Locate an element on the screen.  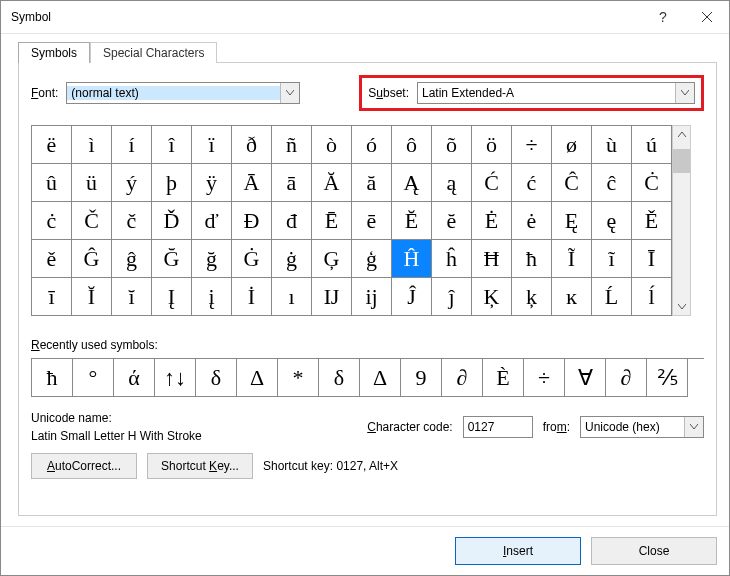
symbol-cell: ī is located at coordinates (52, 297).